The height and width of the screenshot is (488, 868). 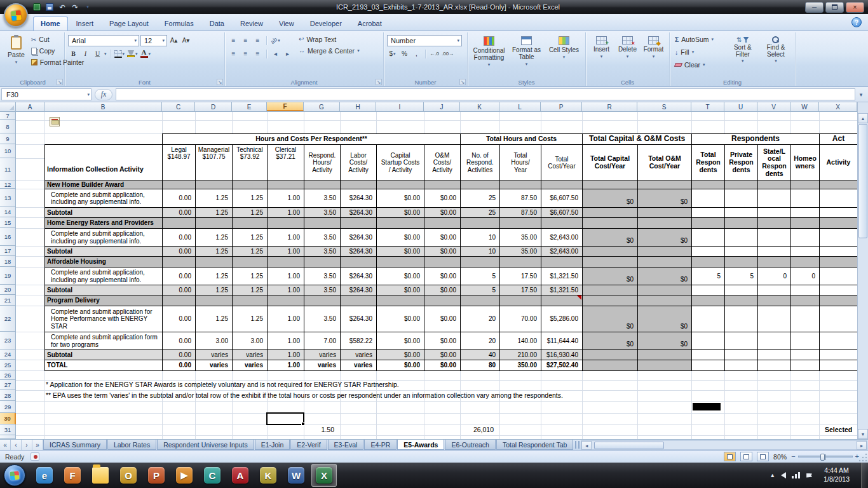 I want to click on sheet-tab-e4-pr: E4-PR, so click(x=380, y=445).